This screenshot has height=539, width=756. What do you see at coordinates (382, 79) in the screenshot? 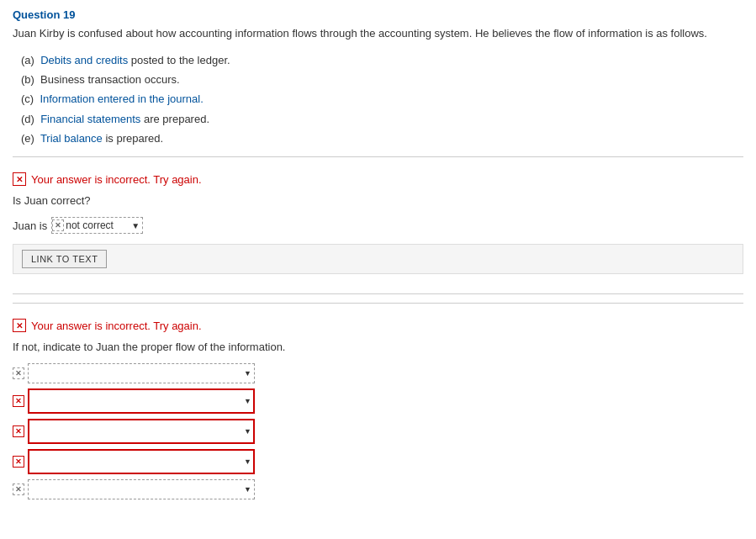
I see `list-item-b: (b) Business transaction occurs.` at bounding box center [382, 79].